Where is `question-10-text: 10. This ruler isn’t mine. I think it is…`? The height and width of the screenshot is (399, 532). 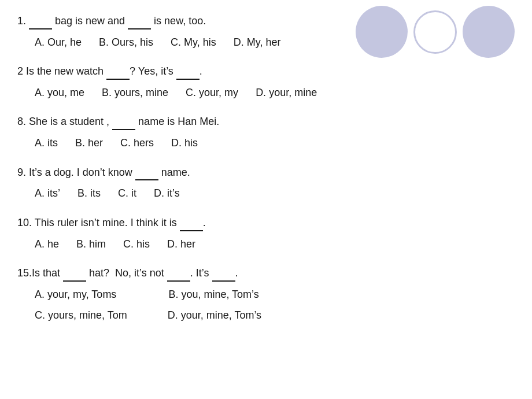
question-10-text: 10. This ruler isn’t mine. I think it is… is located at coordinates (266, 222).